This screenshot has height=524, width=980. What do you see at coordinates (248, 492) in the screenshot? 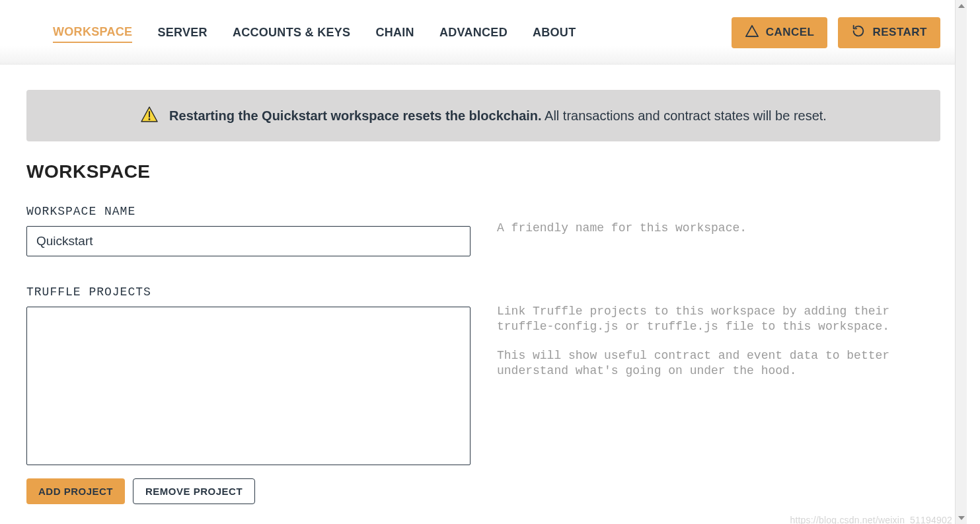
I see `project-buttons: ADD PROJECT REMOVE PROJECT` at bounding box center [248, 492].